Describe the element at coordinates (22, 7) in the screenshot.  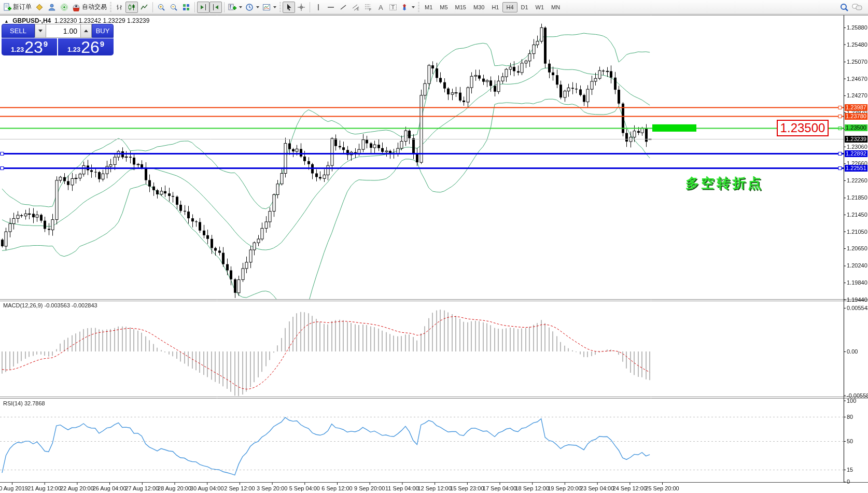
I see `new-order-label: 新订单` at that location.